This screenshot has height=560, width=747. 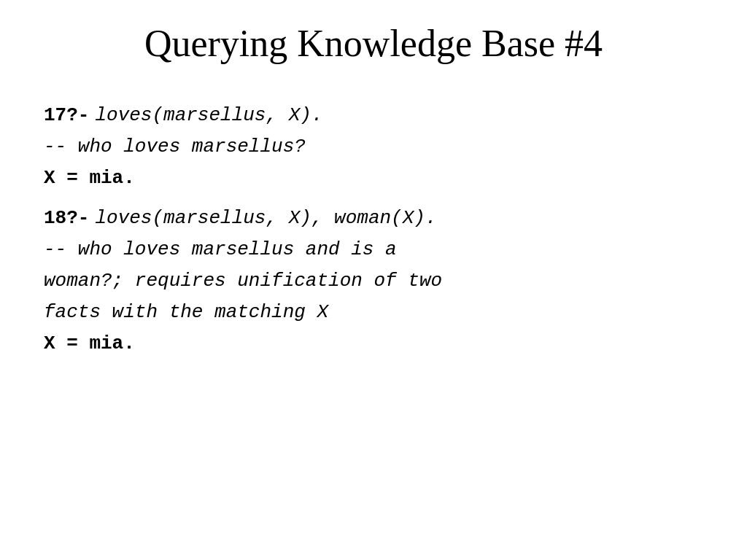 I want to click on query-18-code: loves(marsellus, X), woman(X)., so click(x=266, y=219).